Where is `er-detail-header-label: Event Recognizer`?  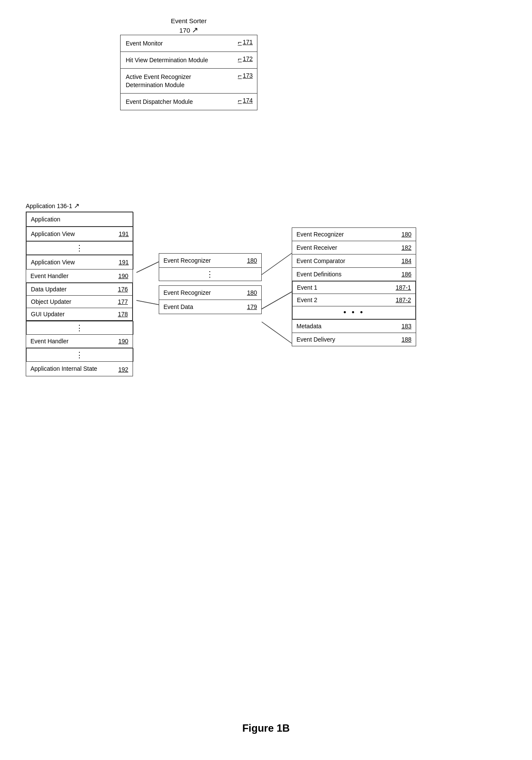 er-detail-header-label: Event Recognizer is located at coordinates (349, 234).